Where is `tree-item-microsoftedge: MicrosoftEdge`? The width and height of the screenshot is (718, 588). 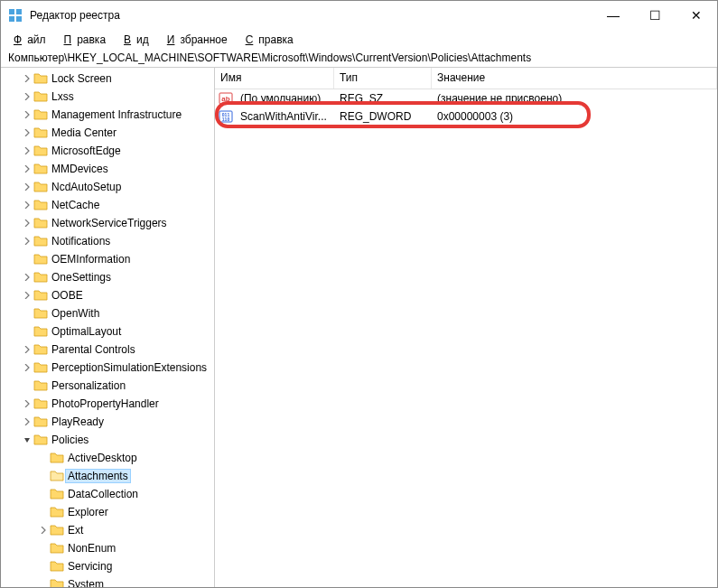
tree-item-microsoftedge: MicrosoftEdge is located at coordinates (107, 151).